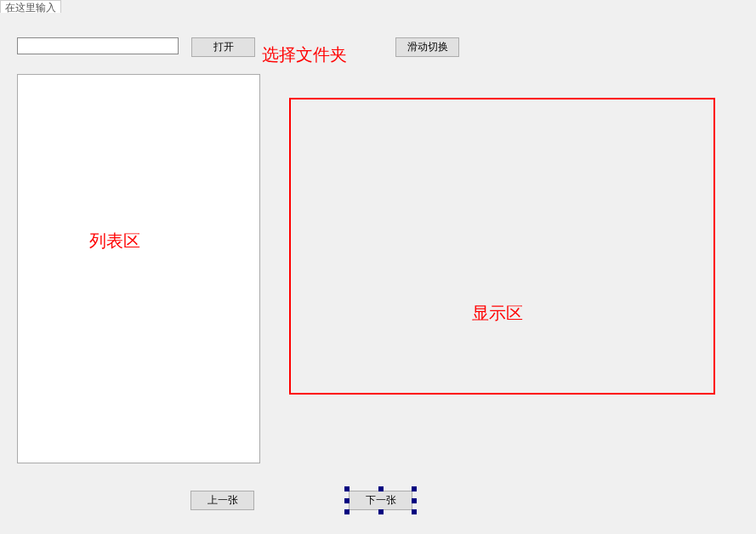 The width and height of the screenshot is (756, 534). I want to click on prev-button: 上一张, so click(223, 500).